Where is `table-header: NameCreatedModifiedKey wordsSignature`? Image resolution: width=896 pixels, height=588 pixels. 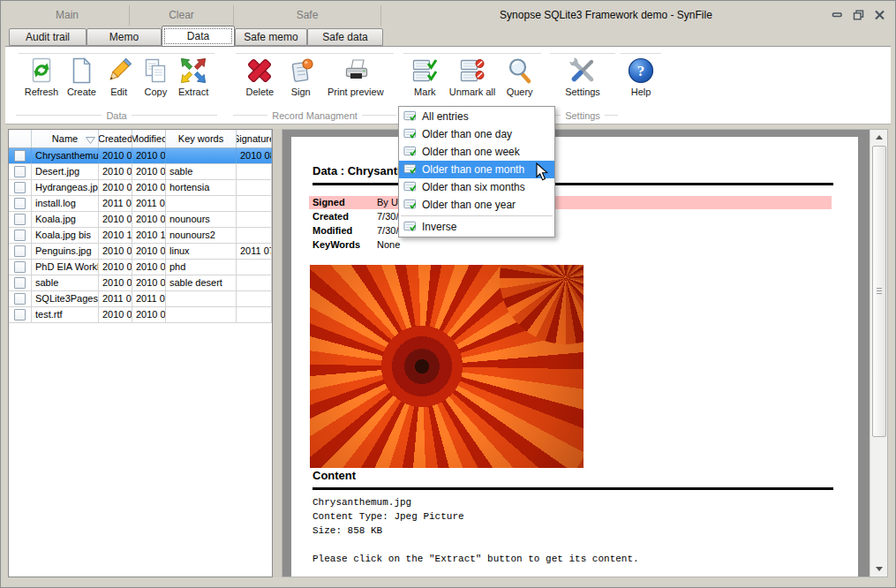
table-header: NameCreatedModifiedKey wordsSignature is located at coordinates (140, 139).